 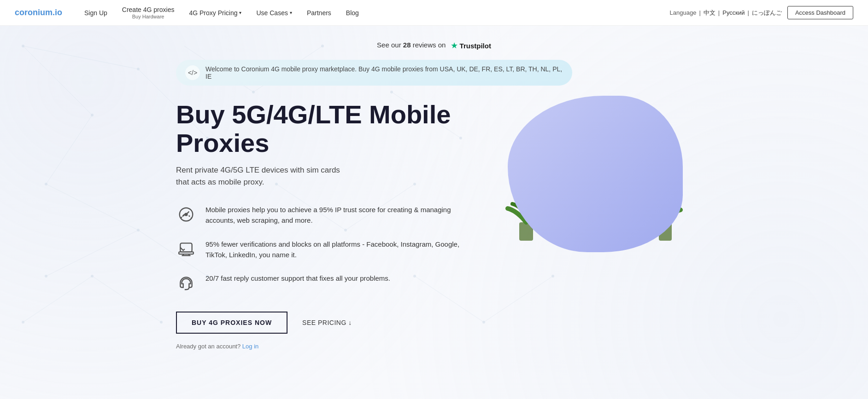 I want to click on blob-background, so click(x=595, y=174).